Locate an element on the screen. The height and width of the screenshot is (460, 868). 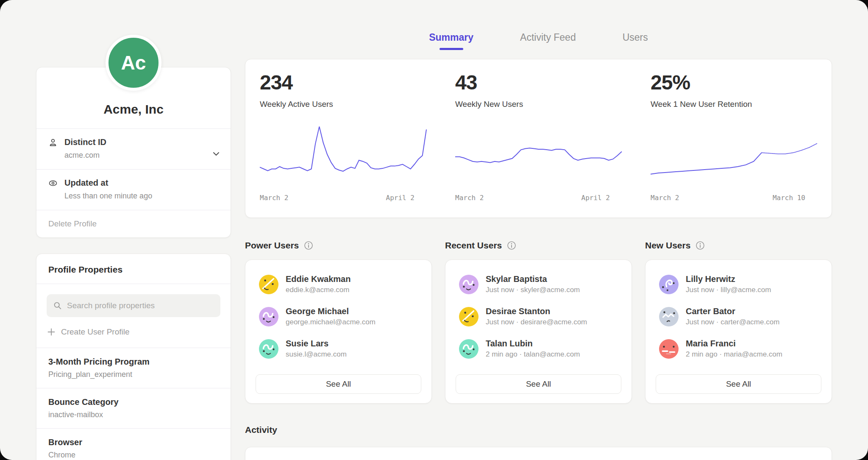
user-name: Susie Lars is located at coordinates (316, 343).